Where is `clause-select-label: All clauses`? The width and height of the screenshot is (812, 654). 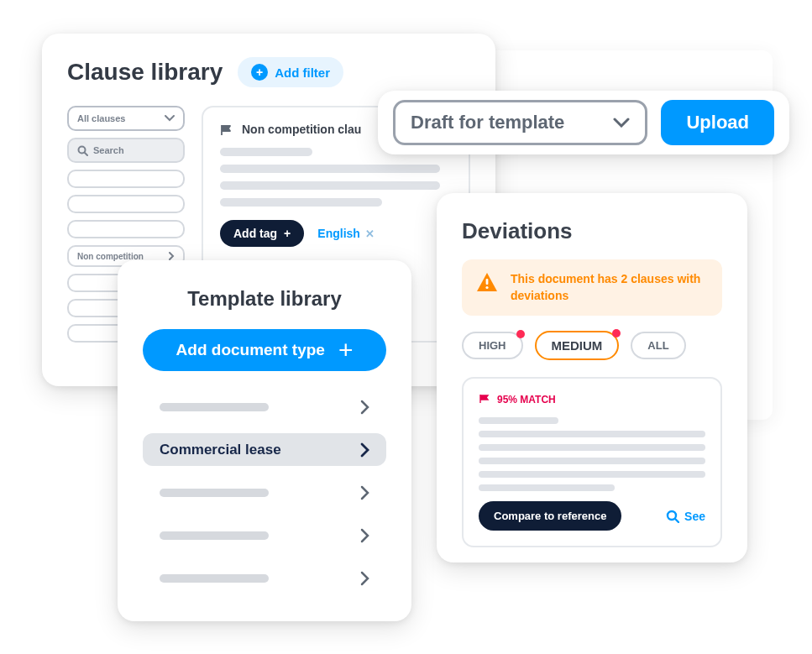 clause-select-label: All clauses is located at coordinates (101, 118).